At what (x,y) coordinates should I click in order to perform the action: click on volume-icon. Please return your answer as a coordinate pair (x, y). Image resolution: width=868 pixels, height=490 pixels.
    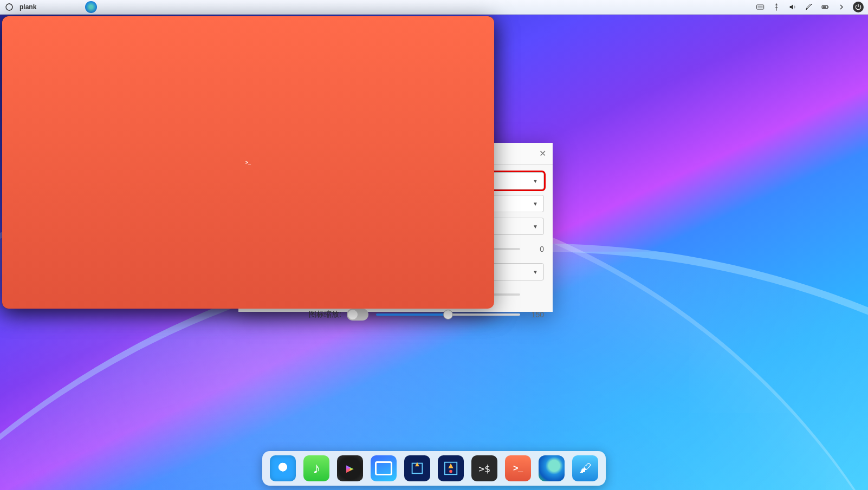
    Looking at the image, I should click on (793, 7).